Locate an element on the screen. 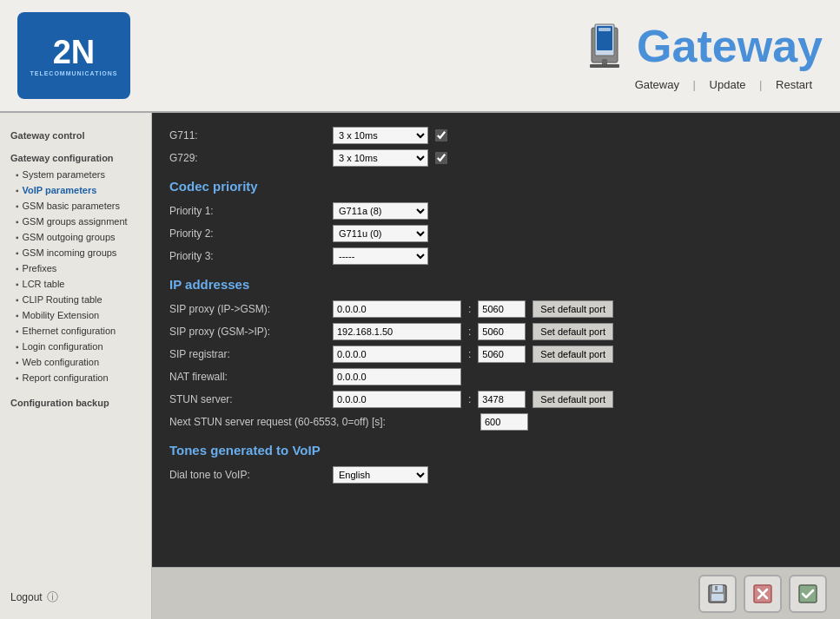 Image resolution: width=840 pixels, height=619 pixels. next-stun-input is located at coordinates (504, 422).